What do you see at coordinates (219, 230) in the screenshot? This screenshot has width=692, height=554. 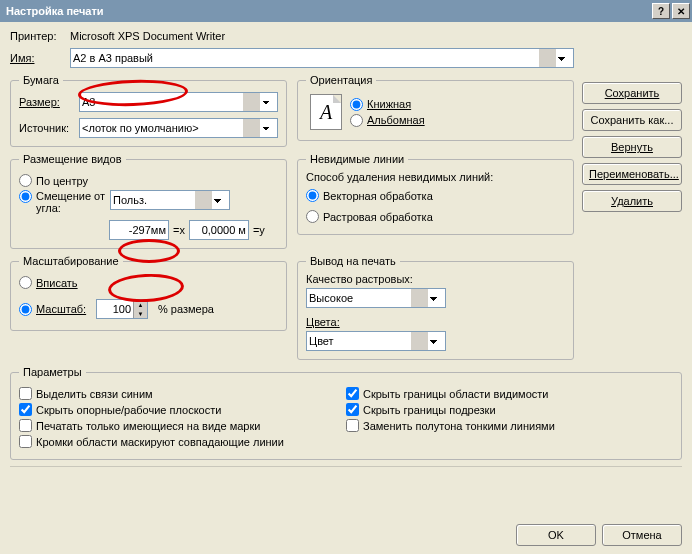 I see `offset-y-input` at bounding box center [219, 230].